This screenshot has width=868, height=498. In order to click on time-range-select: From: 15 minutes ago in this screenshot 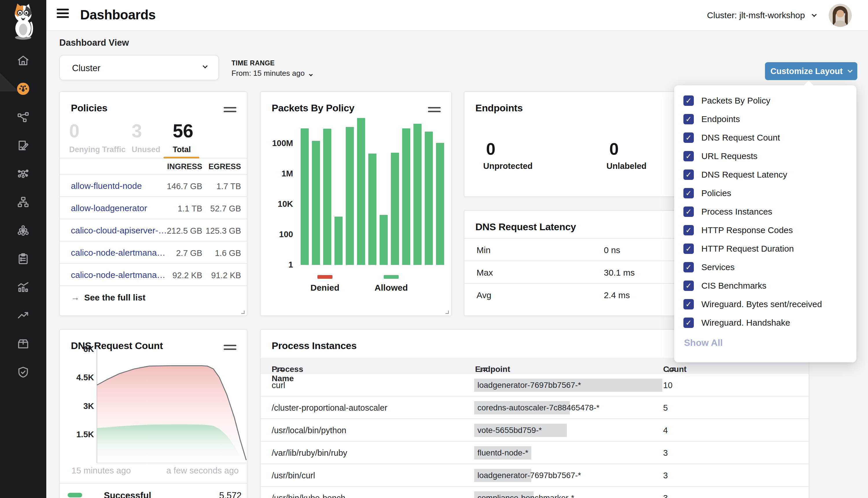, I will do `click(272, 73)`.